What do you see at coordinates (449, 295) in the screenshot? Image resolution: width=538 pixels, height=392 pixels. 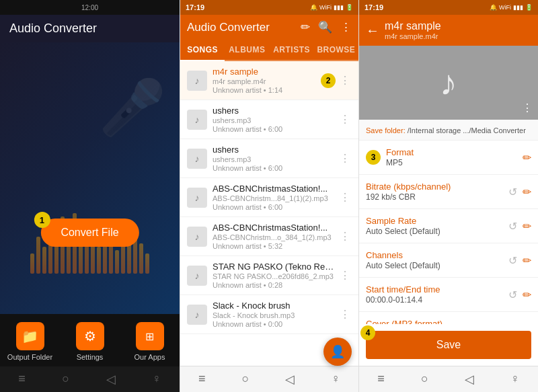 I see `setting-item-time: Start time/End time 00:00.0-01:14.4 ↺ ✏` at bounding box center [449, 295].